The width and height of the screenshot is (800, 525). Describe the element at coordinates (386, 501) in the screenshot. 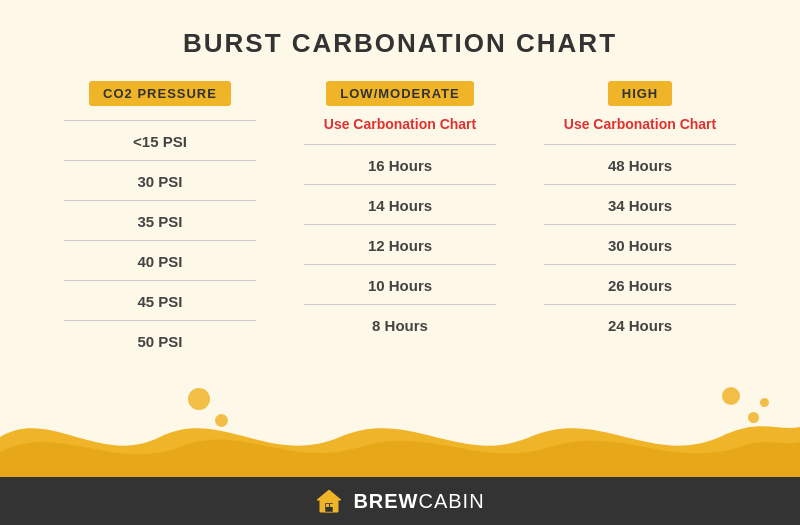

I see `footer-brand-name: BREW` at that location.